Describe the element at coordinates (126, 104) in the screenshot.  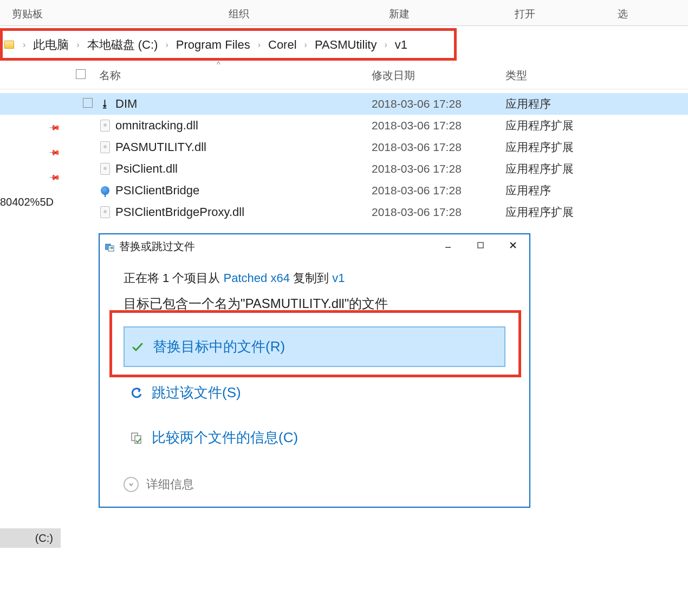
I see `file-name: DIM` at that location.